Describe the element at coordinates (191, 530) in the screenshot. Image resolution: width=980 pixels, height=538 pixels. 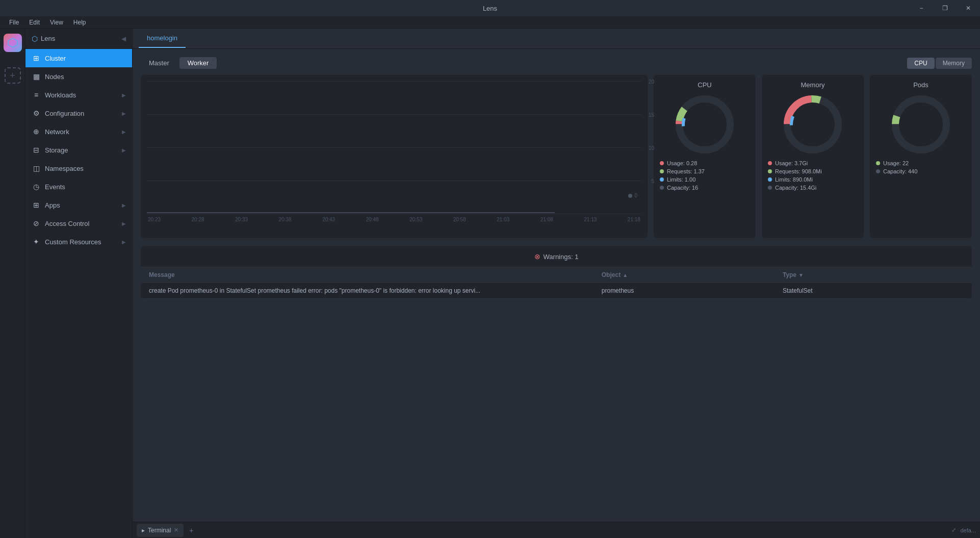
I see `terminal-add-button: +` at that location.